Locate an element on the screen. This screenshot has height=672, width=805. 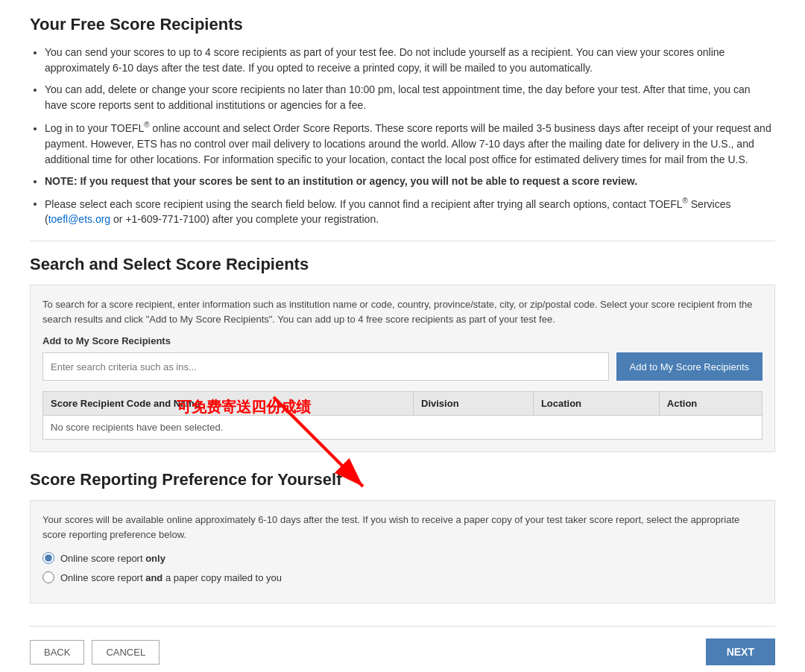
footer-bar: BACK CANCEL NEXT is located at coordinates (402, 645).